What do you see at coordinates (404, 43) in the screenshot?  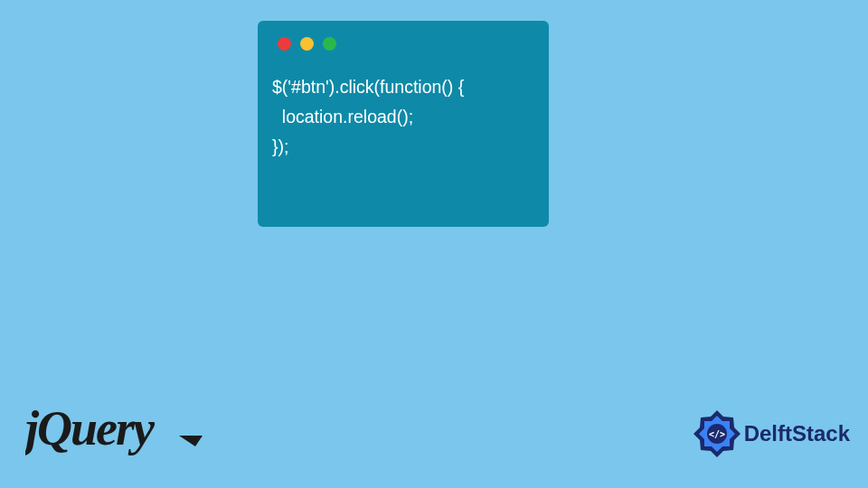 I see `window-controls` at bounding box center [404, 43].